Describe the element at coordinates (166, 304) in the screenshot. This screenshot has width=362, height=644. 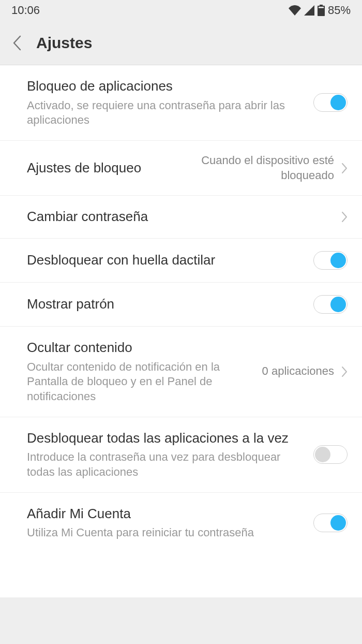
I see `row-title: Mostrar patrón` at that location.